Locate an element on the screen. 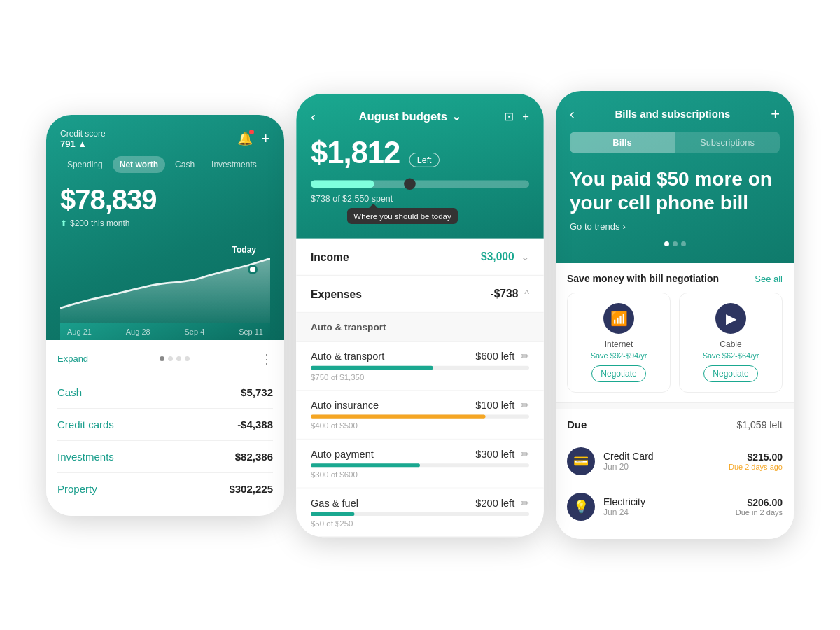 This screenshot has width=840, height=630. income-row: Income $3,000 ⌄ is located at coordinates (420, 256).